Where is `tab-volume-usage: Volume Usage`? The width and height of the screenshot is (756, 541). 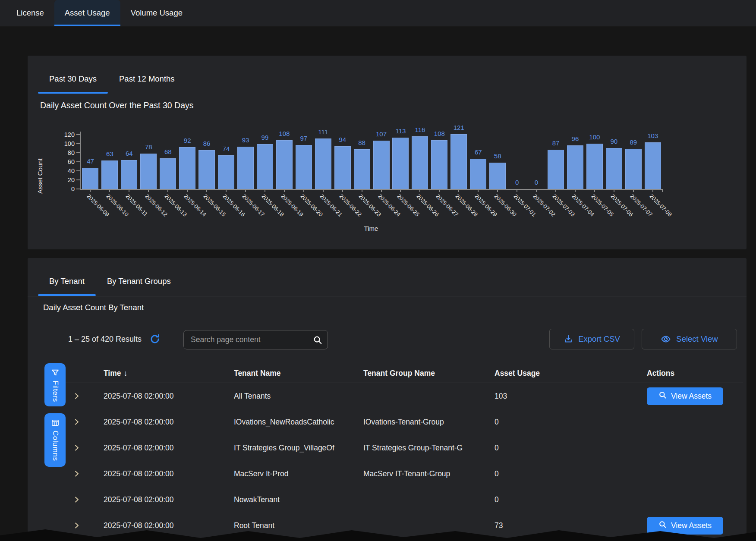
tab-volume-usage: Volume Usage is located at coordinates (157, 13).